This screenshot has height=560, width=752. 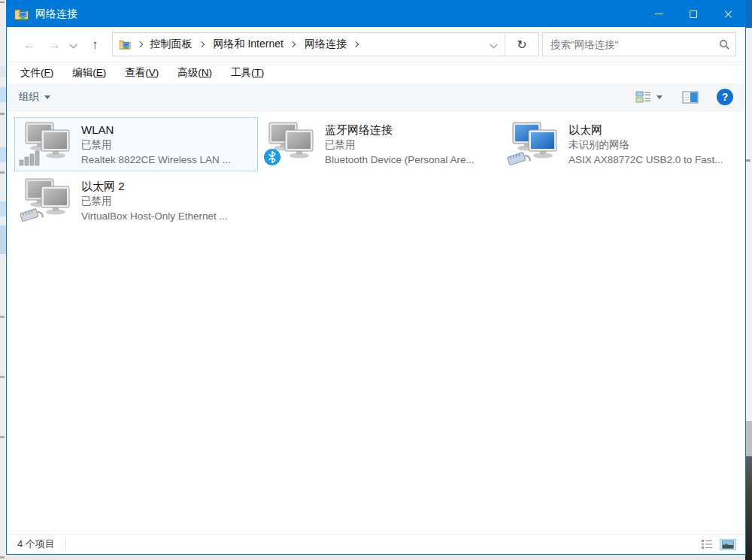 What do you see at coordinates (646, 160) in the screenshot?
I see `connection-device: ASIX AX88772C USB2.0 to Fast...` at bounding box center [646, 160].